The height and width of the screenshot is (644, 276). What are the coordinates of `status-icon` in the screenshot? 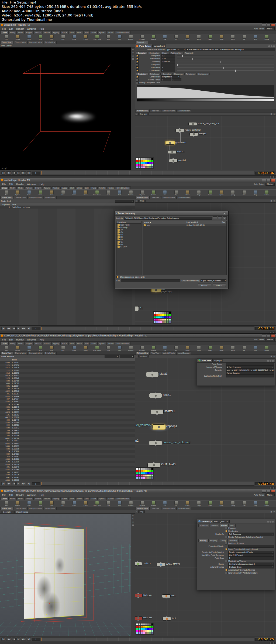 It's located at (274, 332).